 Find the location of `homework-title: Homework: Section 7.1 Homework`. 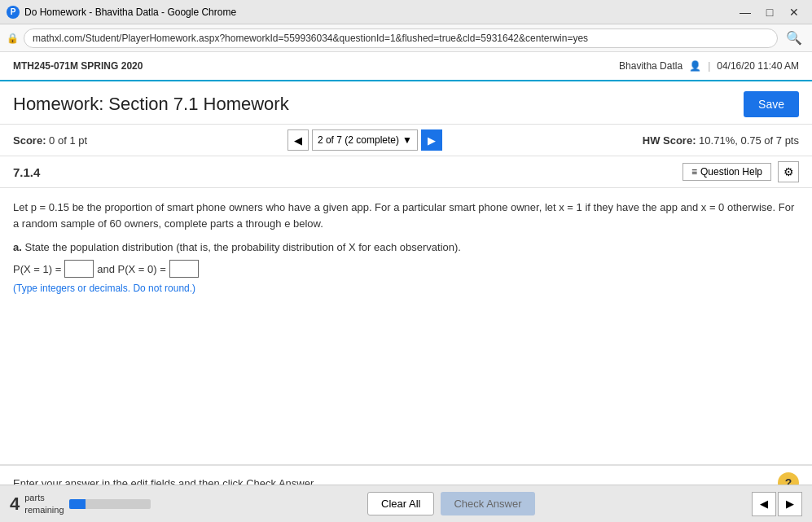

homework-title: Homework: Section 7.1 Homework is located at coordinates (151, 104).